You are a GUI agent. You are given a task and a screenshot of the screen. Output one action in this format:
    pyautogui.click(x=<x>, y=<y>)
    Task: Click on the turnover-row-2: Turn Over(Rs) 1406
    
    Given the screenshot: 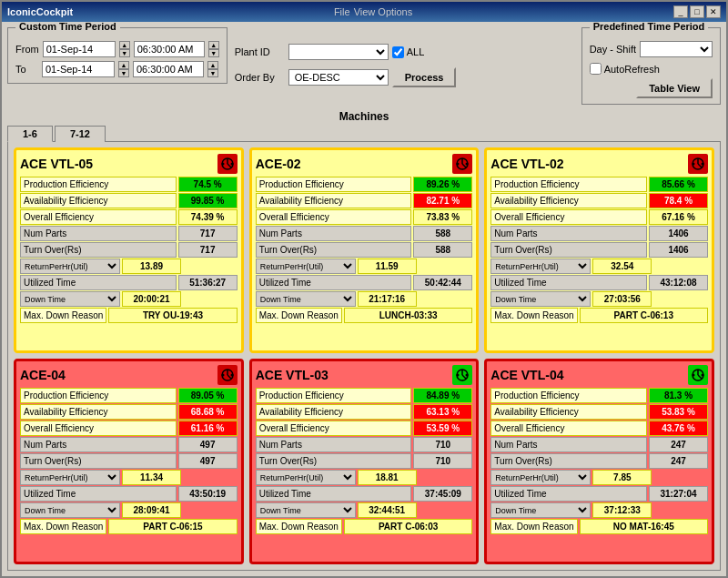 What is the action you would take?
    pyautogui.click(x=599, y=249)
    